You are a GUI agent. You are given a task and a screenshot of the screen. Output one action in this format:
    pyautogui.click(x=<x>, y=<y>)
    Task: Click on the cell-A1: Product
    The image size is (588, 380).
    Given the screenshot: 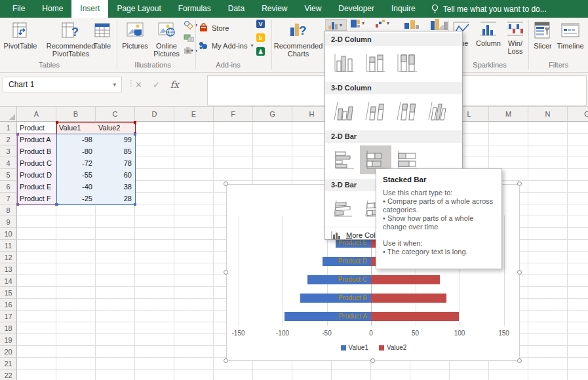 What is the action you would take?
    pyautogui.click(x=37, y=128)
    